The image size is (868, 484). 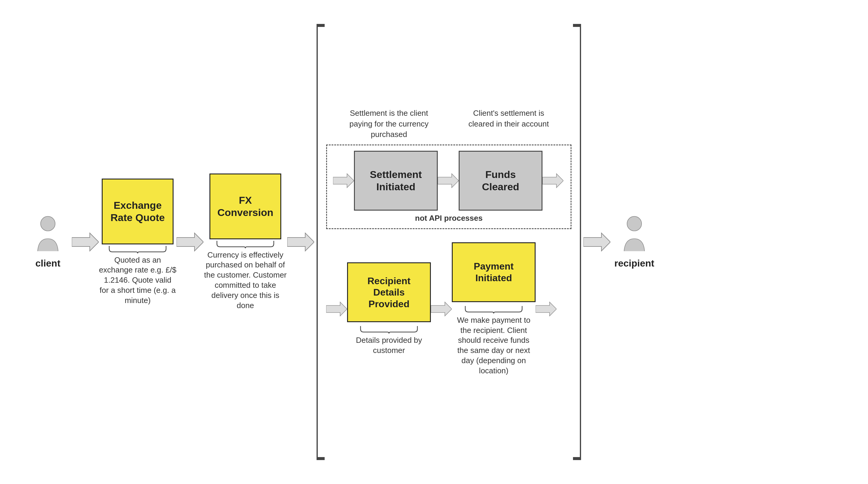 What do you see at coordinates (389, 346) in the screenshot?
I see `recipient-details-annotation: Details provided by customer` at bounding box center [389, 346].